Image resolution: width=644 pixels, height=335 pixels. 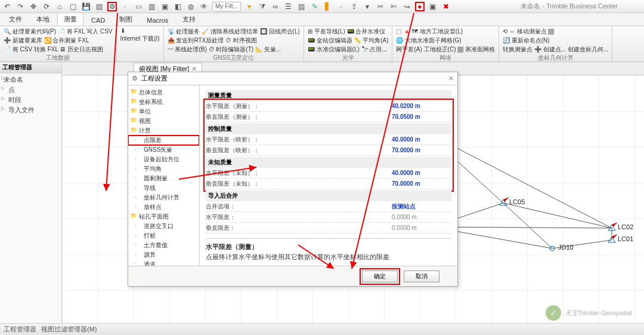 I want to click on nav-item: GNSS矢量, so click(x=163, y=150).